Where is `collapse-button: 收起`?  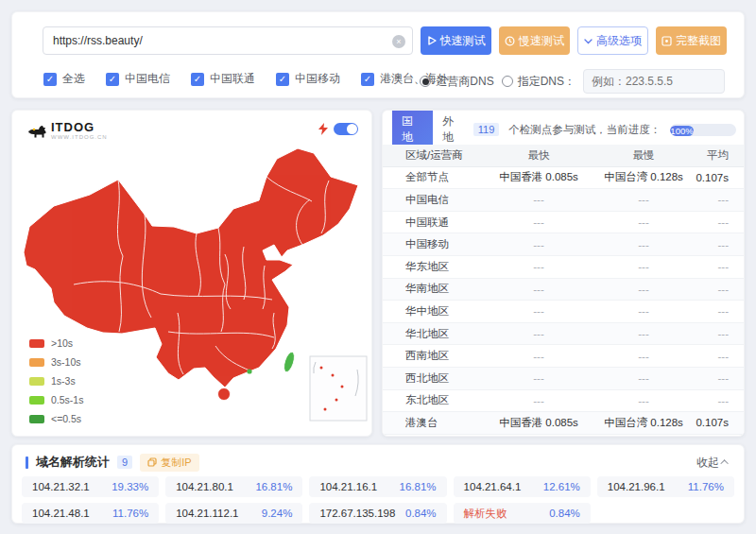 collapse-button: 收起 is located at coordinates (713, 463).